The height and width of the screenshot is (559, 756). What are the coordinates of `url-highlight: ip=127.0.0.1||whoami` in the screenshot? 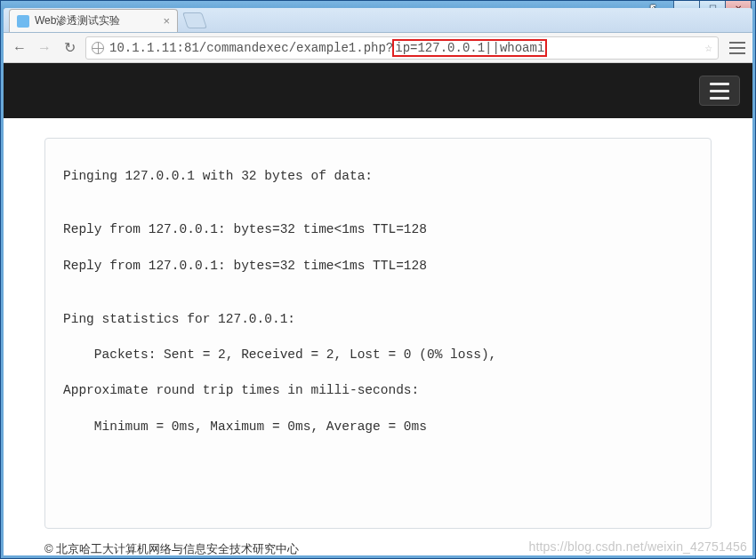 It's located at (470, 48).